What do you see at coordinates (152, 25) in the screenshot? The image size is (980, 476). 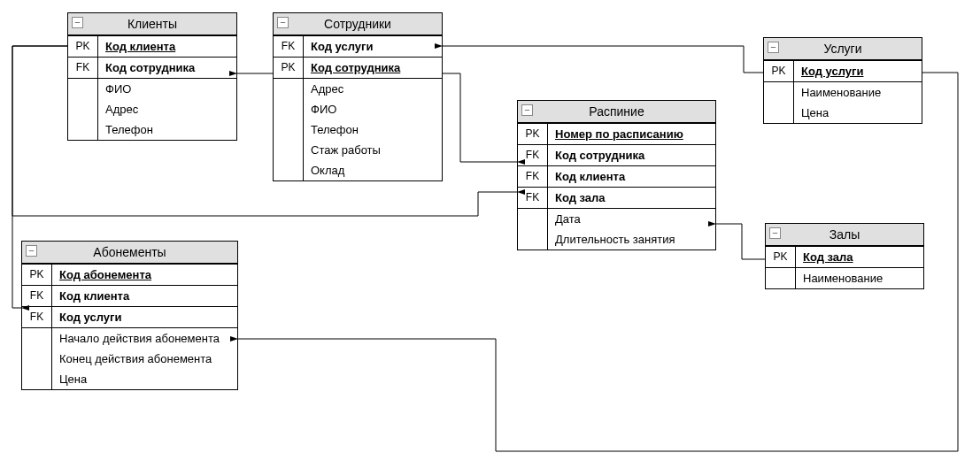 I see `entity-header: − Клиенты` at bounding box center [152, 25].